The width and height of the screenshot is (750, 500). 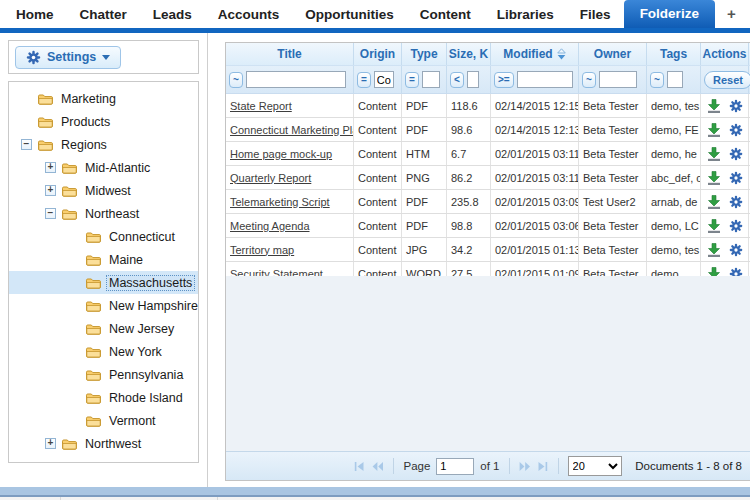 What do you see at coordinates (270, 226) in the screenshot?
I see `document-link: Meeting Agenda` at bounding box center [270, 226].